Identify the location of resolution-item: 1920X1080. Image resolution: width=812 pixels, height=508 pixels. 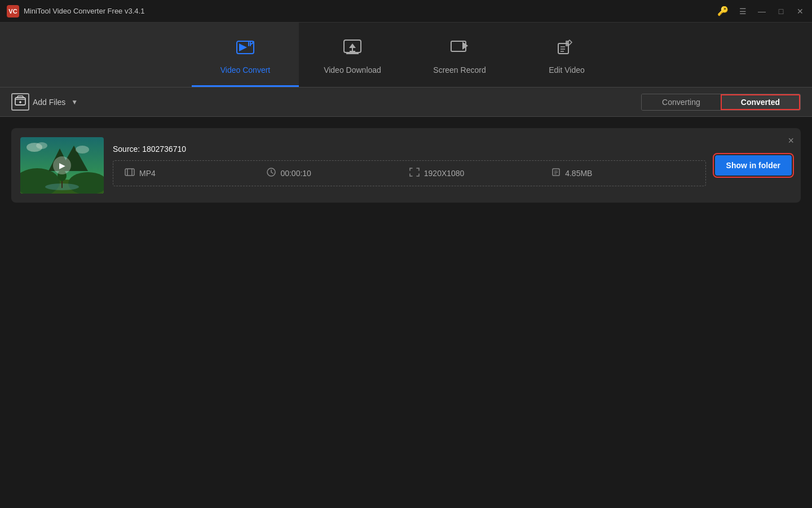
(480, 173).